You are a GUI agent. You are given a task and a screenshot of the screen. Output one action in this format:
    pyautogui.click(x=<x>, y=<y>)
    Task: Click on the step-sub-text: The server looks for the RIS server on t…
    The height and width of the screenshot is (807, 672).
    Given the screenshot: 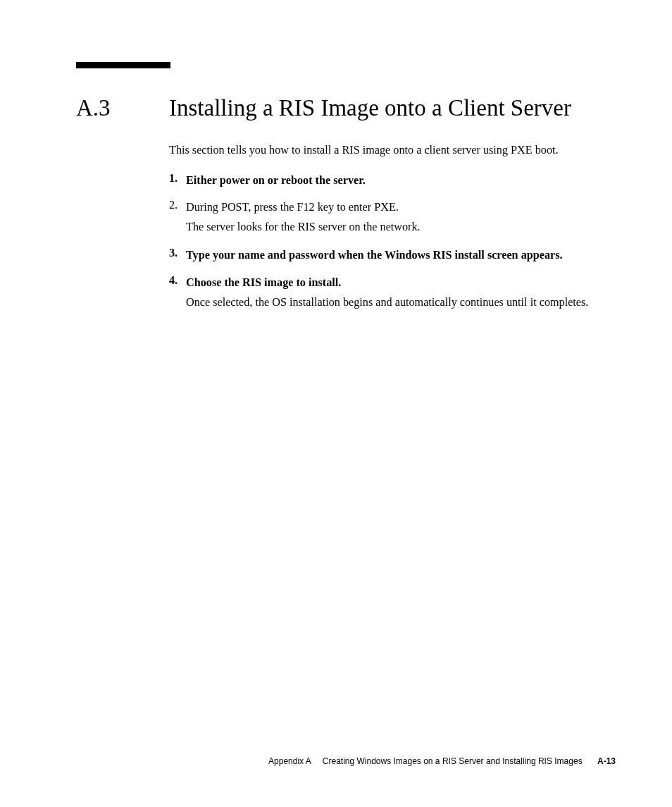 What is the action you would take?
    pyautogui.click(x=401, y=228)
    